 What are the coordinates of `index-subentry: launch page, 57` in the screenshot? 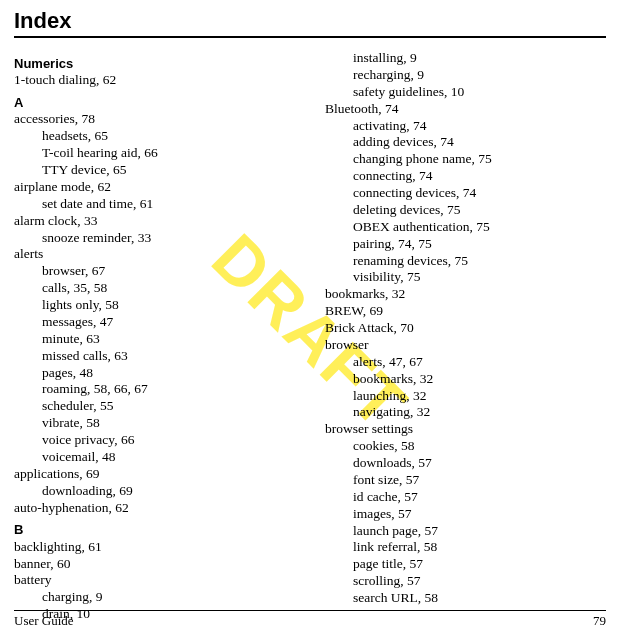 It's located at (466, 532).